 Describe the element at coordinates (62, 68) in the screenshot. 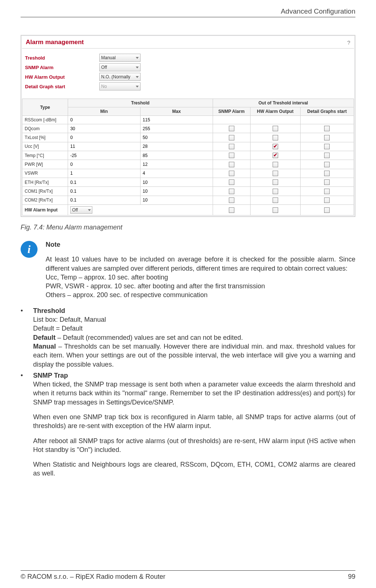

I see `snmp-alarm-label: SNMP Alarm` at that location.